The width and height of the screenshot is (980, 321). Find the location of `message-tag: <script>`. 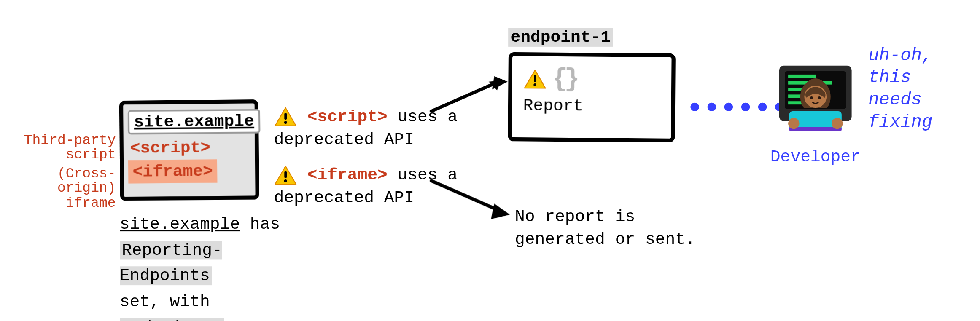

message-tag: <script> is located at coordinates (347, 117).